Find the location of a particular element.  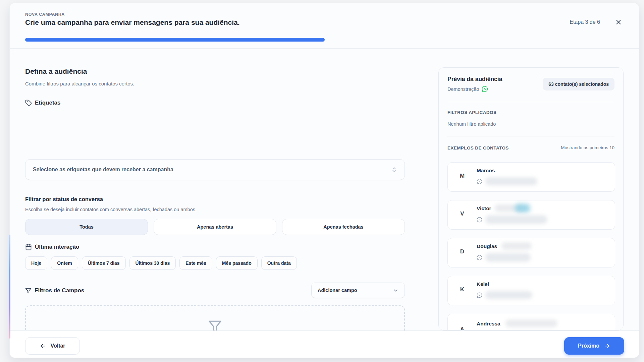

contact-name: Douglas is located at coordinates (487, 246).